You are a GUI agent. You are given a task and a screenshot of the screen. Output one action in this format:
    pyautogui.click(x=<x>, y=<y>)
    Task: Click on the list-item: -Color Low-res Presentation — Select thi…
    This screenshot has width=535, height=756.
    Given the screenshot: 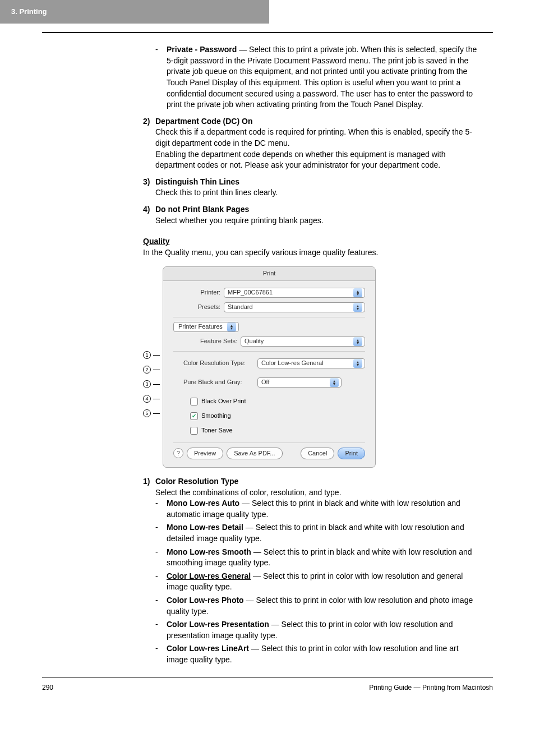 What is the action you would take?
    pyautogui.click(x=319, y=630)
    